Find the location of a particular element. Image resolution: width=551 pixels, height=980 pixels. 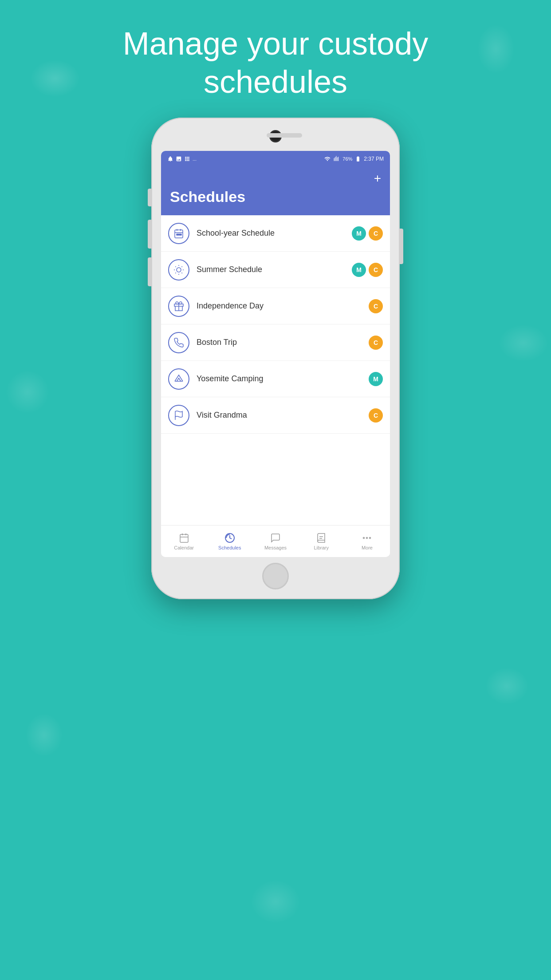

plane-icon-wrap is located at coordinates (179, 343).